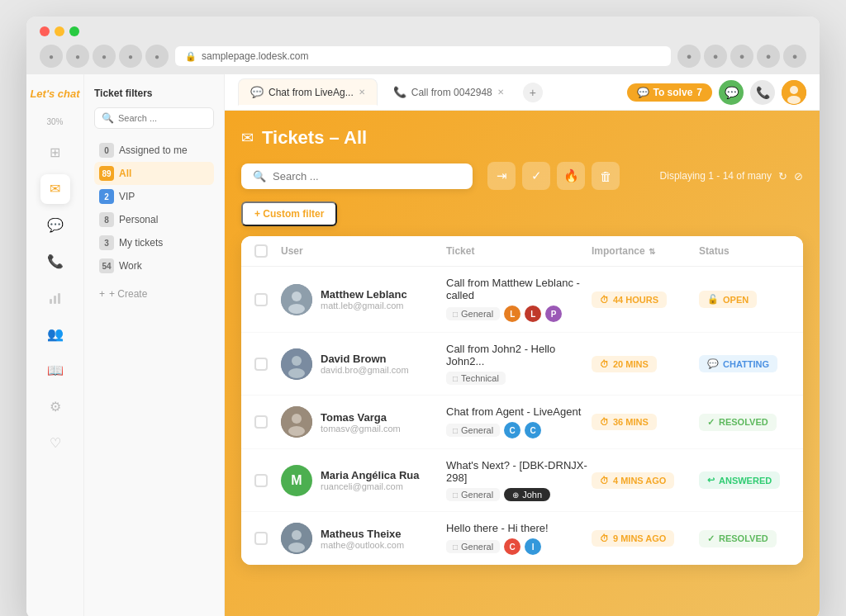  Describe the element at coordinates (362, 92) in the screenshot. I see `tab-close-button: ✕` at that location.